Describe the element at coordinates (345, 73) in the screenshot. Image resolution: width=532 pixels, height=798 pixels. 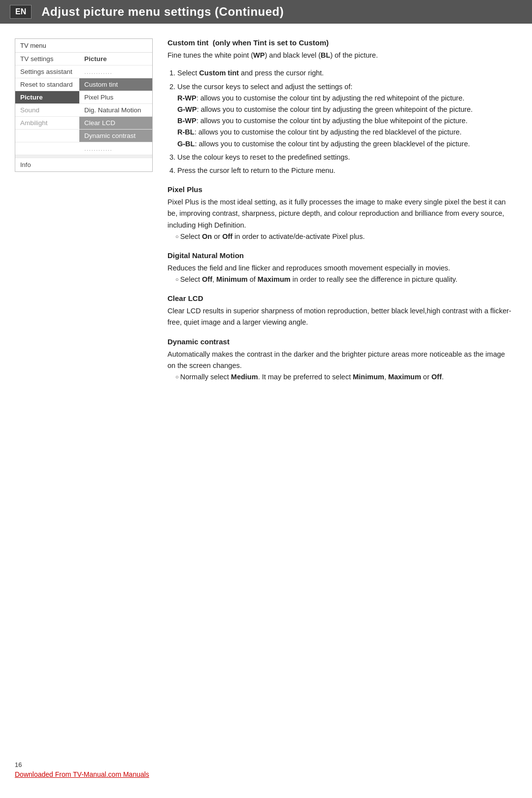
I see `step-1: Select Custom tint and press the cursor …` at that location.